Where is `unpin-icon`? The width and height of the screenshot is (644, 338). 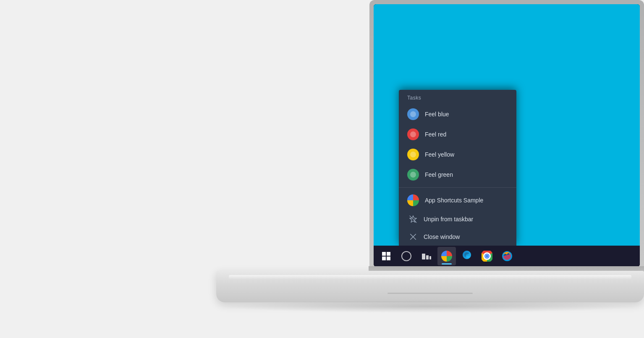 unpin-icon is located at coordinates (413, 219).